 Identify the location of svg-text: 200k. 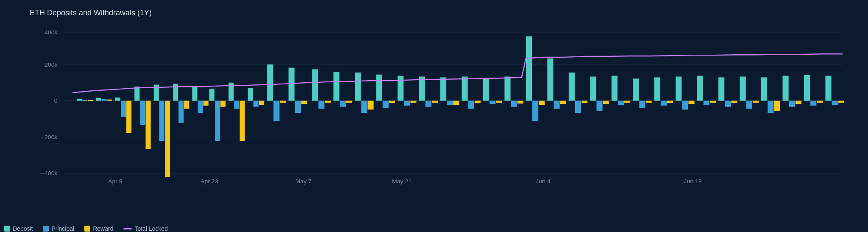
(51, 64).